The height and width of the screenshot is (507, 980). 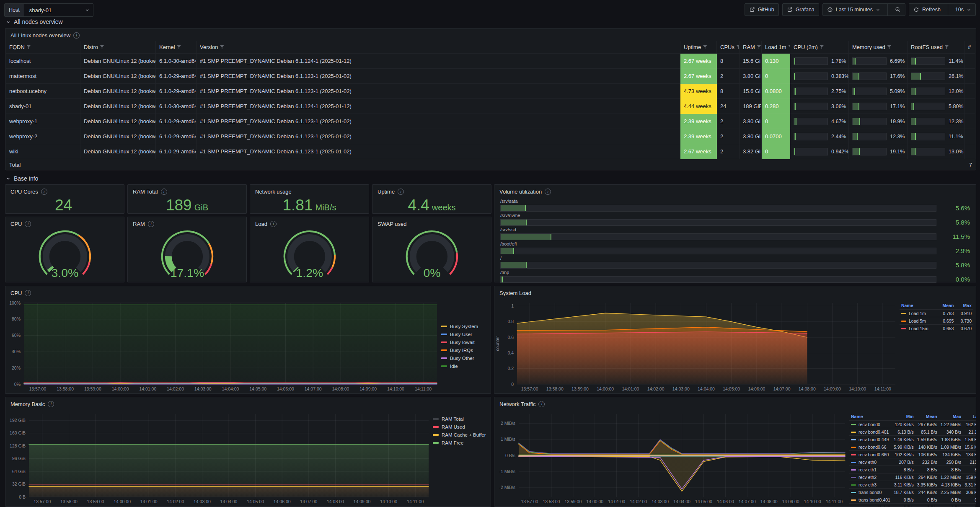 I want to click on column-header-rootfs-used: RootFS used, so click(x=936, y=47).